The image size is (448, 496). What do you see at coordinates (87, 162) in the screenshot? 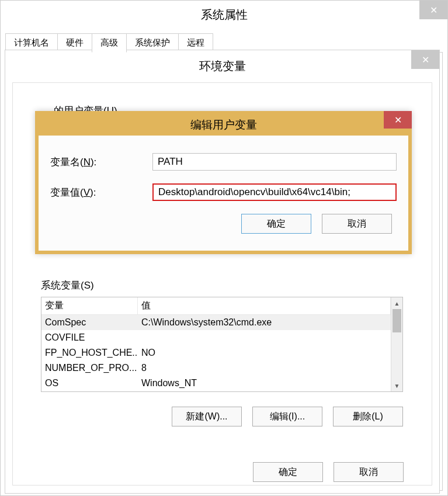
I see `label-underline: N` at bounding box center [87, 162].